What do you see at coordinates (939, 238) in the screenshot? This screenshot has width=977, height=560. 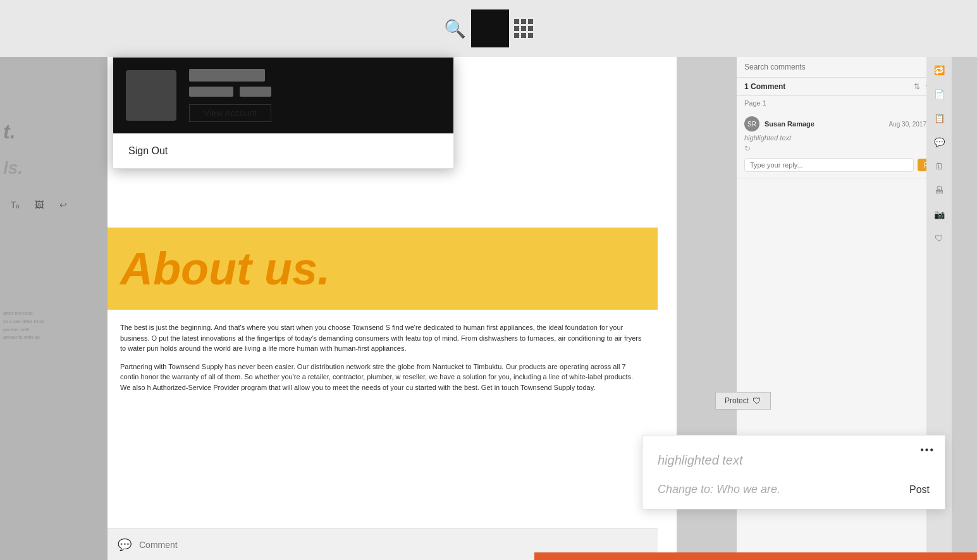 I see `right-icon-8: 🛡` at bounding box center [939, 238].